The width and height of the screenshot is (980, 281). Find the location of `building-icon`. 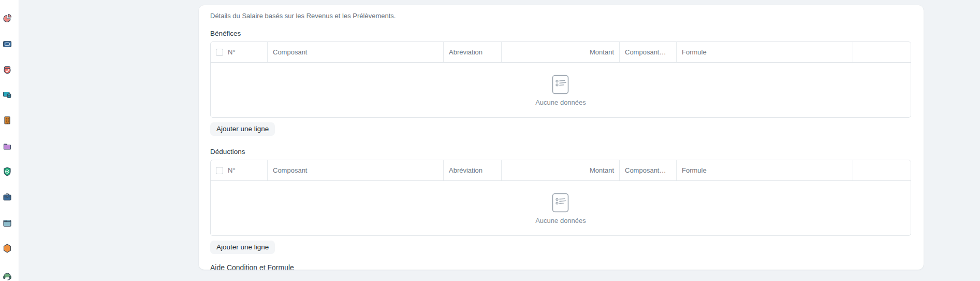

building-icon is located at coordinates (7, 120).